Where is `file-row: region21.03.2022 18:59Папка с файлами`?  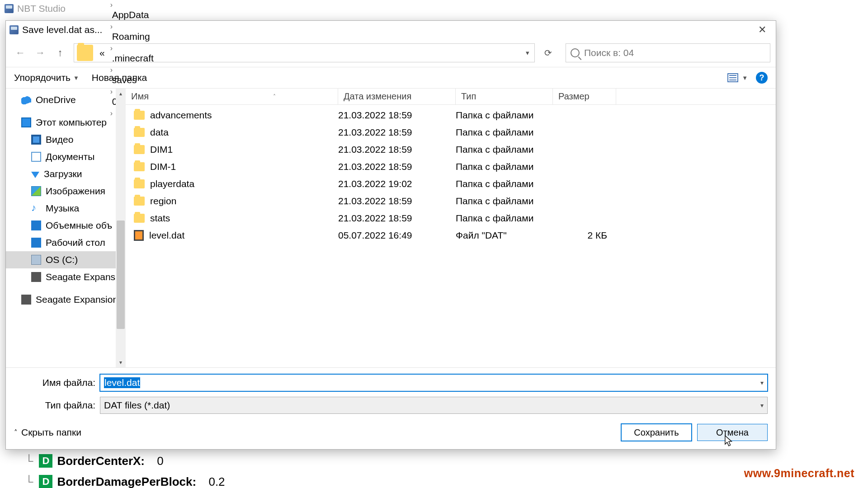 file-row: region21.03.2022 18:59Папка с файлами is located at coordinates (451, 201).